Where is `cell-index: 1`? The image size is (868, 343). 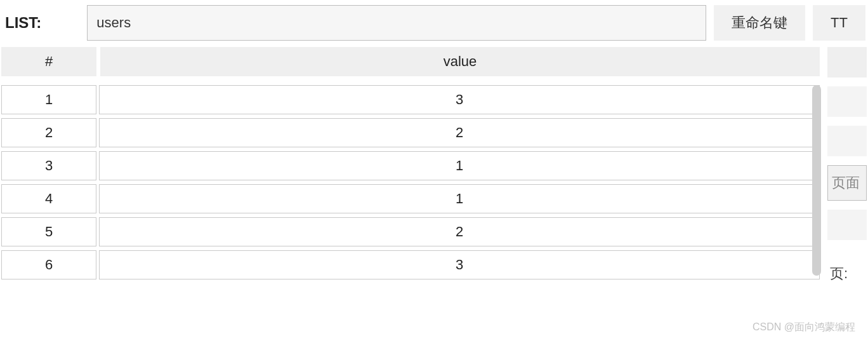
cell-index: 1 is located at coordinates (49, 100).